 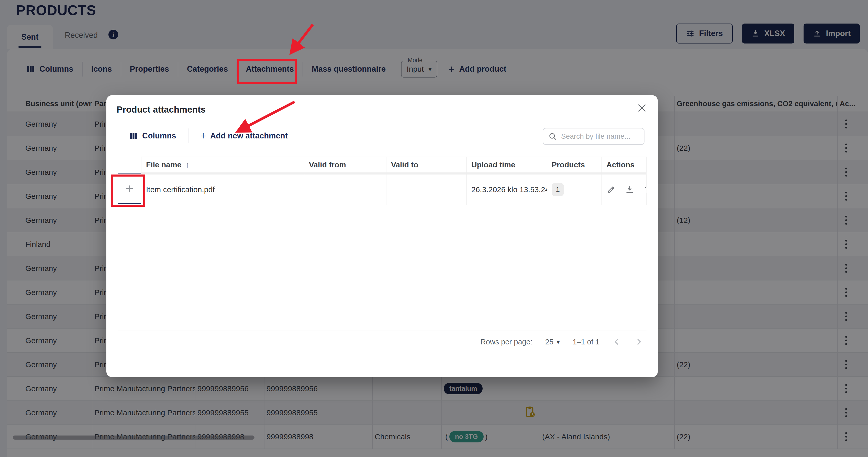 I want to click on expand-row-button: +, so click(x=129, y=189).